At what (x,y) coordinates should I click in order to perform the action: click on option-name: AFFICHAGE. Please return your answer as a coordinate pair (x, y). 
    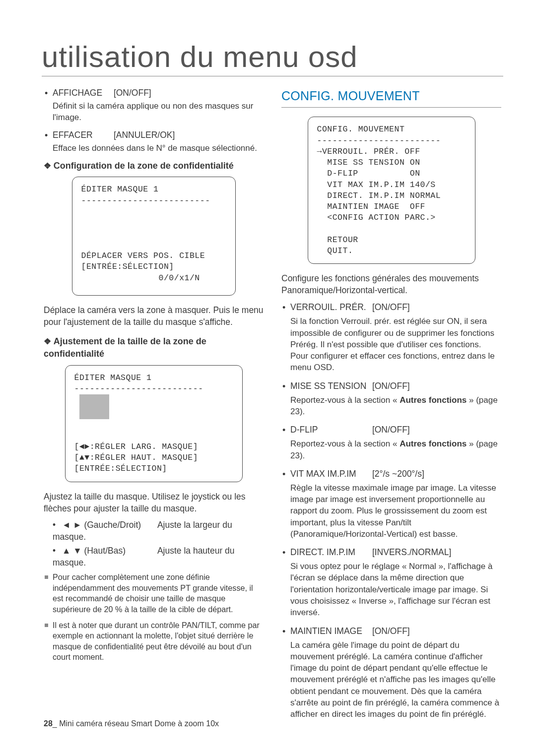
    Looking at the image, I should click on (82, 93).